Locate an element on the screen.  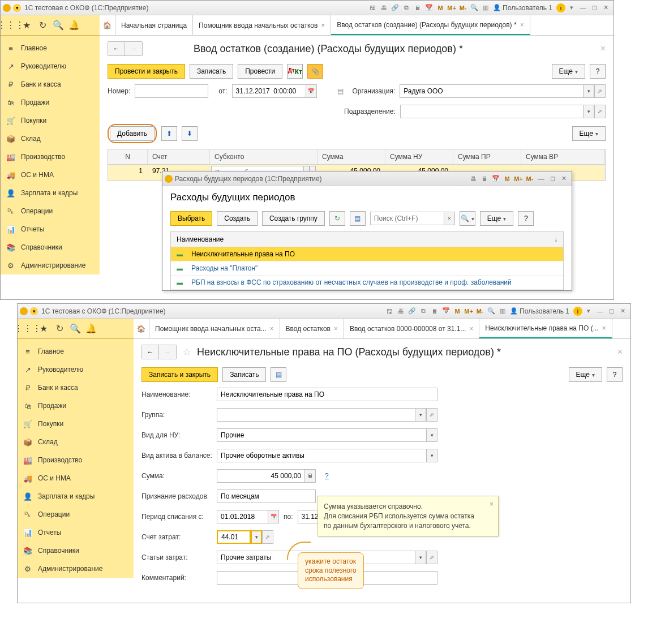
create-group-button: Создать группу is located at coordinates (293, 218).